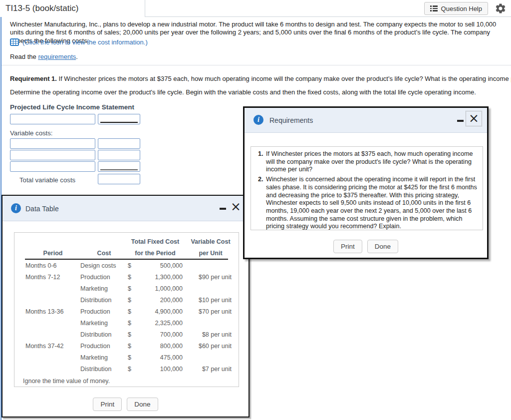 This screenshot has width=511, height=420. What do you see at coordinates (53, 119) in the screenshot?
I see `revenue-label-input` at bounding box center [53, 119].